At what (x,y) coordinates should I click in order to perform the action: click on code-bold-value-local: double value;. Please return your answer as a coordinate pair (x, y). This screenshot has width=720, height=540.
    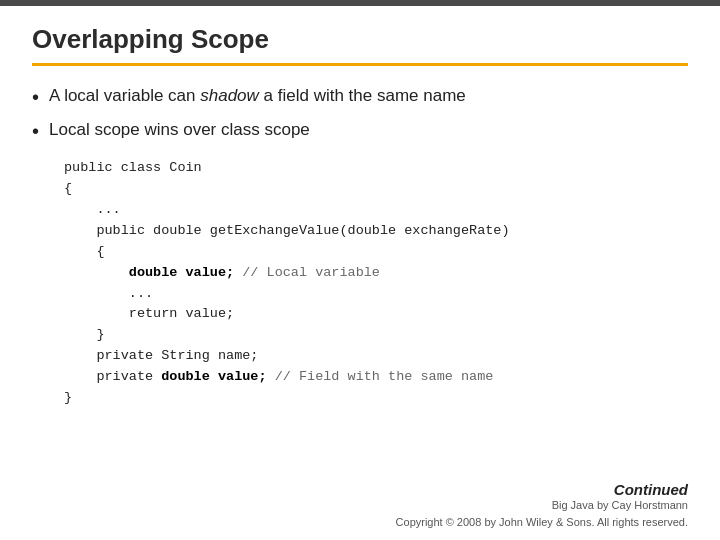
    Looking at the image, I should click on (182, 272).